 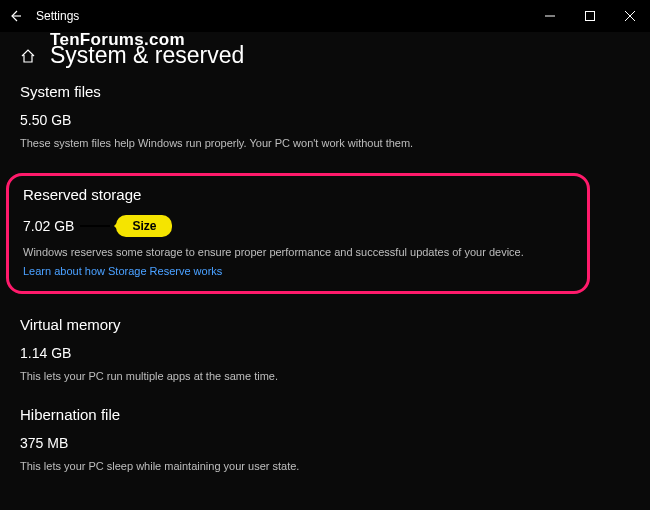 What do you see at coordinates (95, 226) in the screenshot?
I see `callout-connector` at bounding box center [95, 226].